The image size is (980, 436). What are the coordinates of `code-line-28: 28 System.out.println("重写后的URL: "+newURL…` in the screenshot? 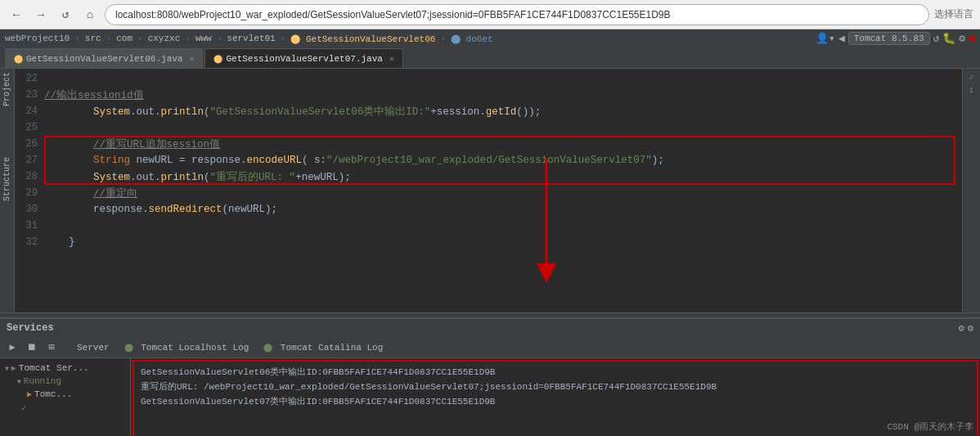 It's located at (488, 177).